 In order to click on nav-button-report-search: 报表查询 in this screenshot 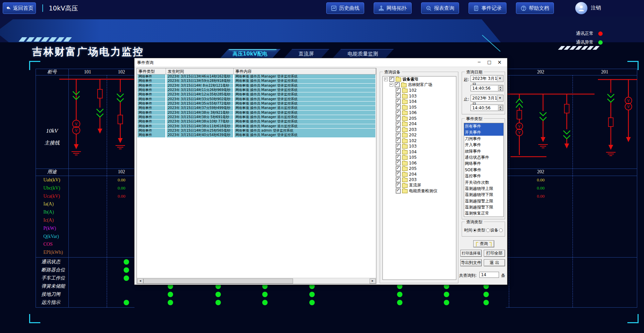, I will do `click(440, 8)`.